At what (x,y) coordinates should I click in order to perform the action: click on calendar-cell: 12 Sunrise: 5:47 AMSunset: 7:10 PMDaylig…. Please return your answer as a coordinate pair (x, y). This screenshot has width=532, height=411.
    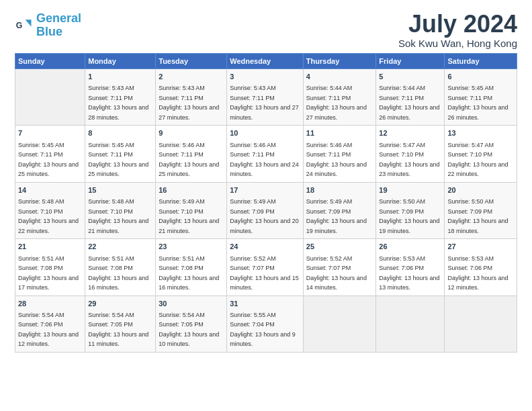
    Looking at the image, I should click on (410, 154).